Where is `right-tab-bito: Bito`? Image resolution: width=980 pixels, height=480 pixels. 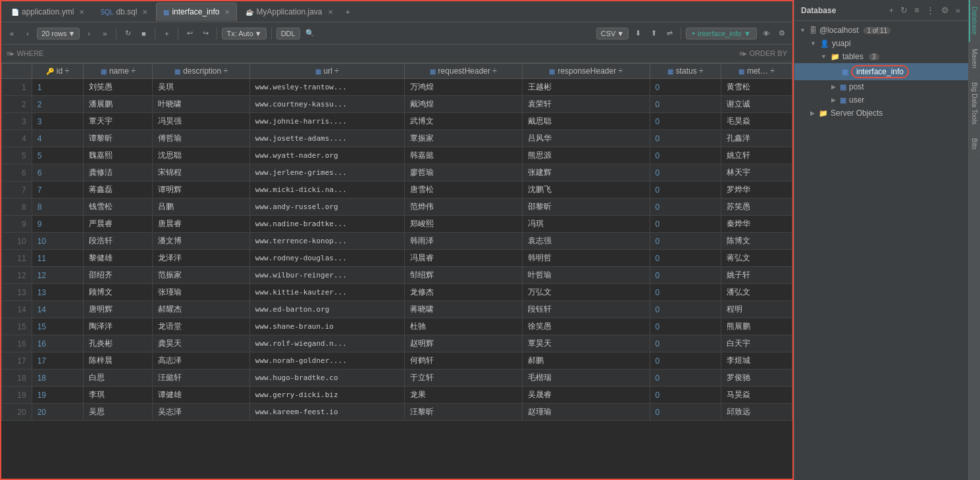 right-tab-bito: Bito is located at coordinates (974, 144).